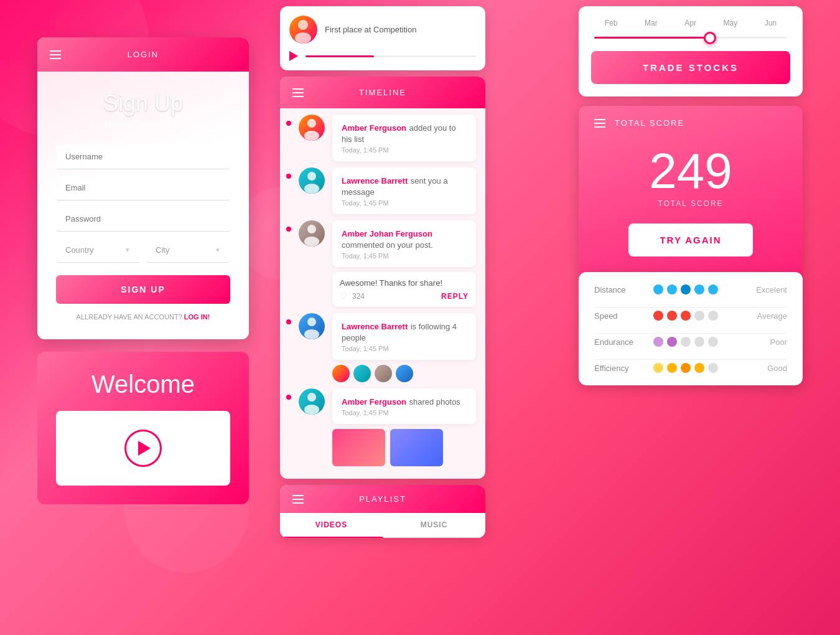  I want to click on welcome-card: Welcome, so click(143, 428).